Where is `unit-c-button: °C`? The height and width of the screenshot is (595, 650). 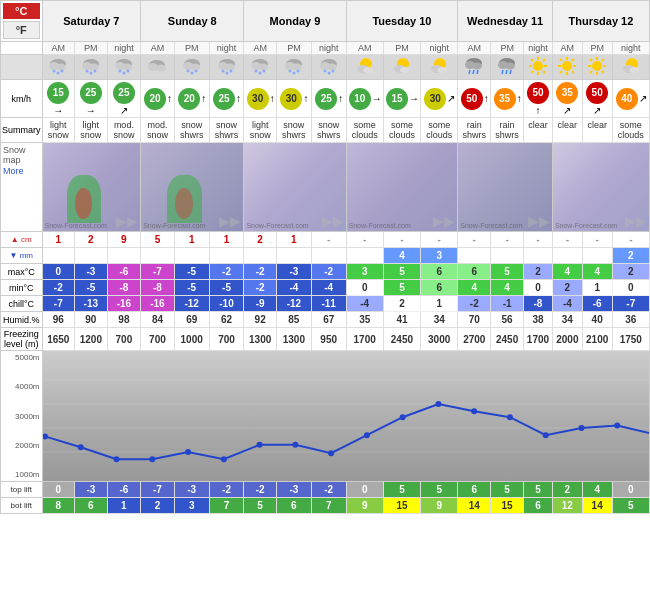
unit-c-button: °C is located at coordinates (22, 11).